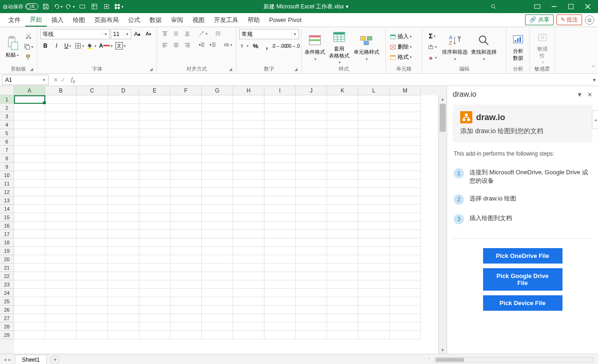  I want to click on row-header-4: 4, so click(7, 125).